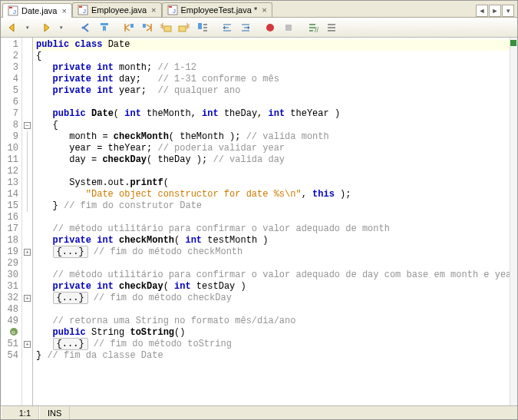  What do you see at coordinates (46, 28) in the screenshot?
I see `forward-icon` at bounding box center [46, 28].